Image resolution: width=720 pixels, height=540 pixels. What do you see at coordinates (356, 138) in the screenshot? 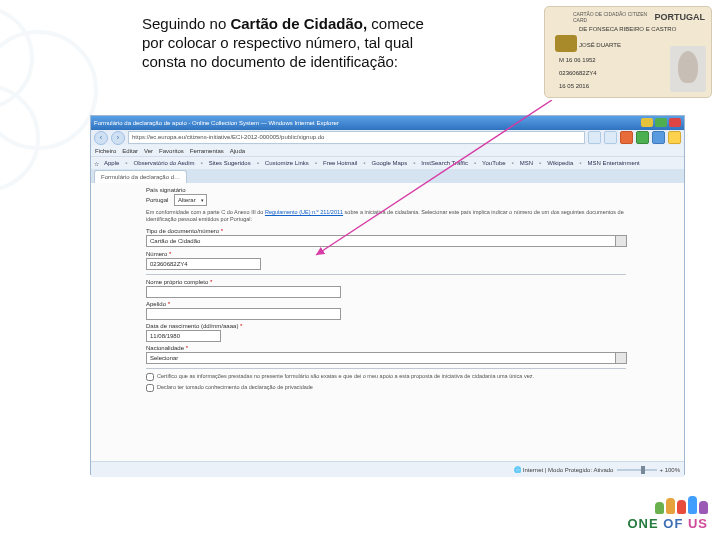
I see `url-field: https://ec.europa.eu/citizens-initiative…` at bounding box center [356, 138].